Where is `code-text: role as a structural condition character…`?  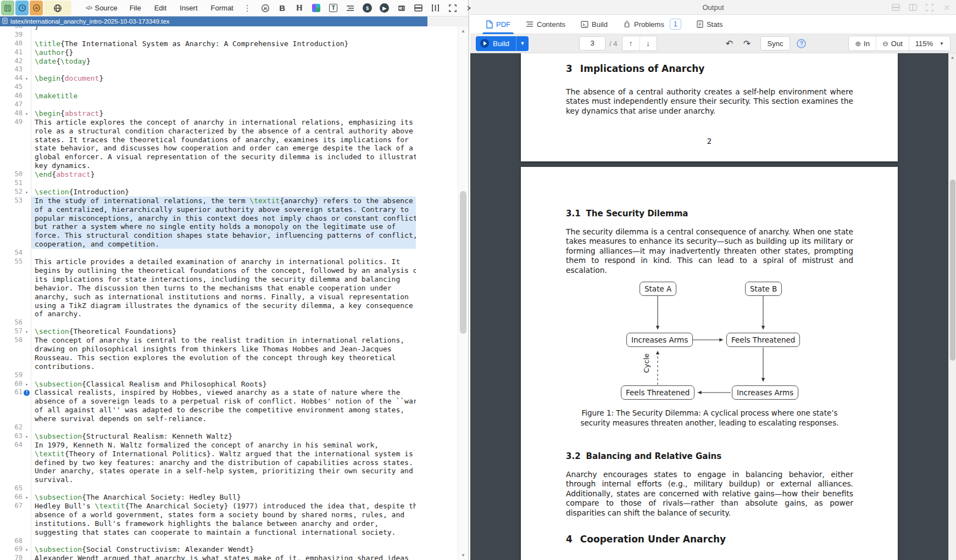 code-text: role as a structural condition character… is located at coordinates (224, 131).